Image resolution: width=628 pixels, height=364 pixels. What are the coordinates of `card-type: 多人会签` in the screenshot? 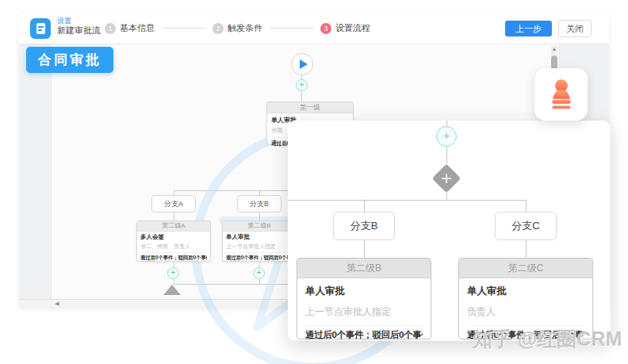 It's located at (174, 237).